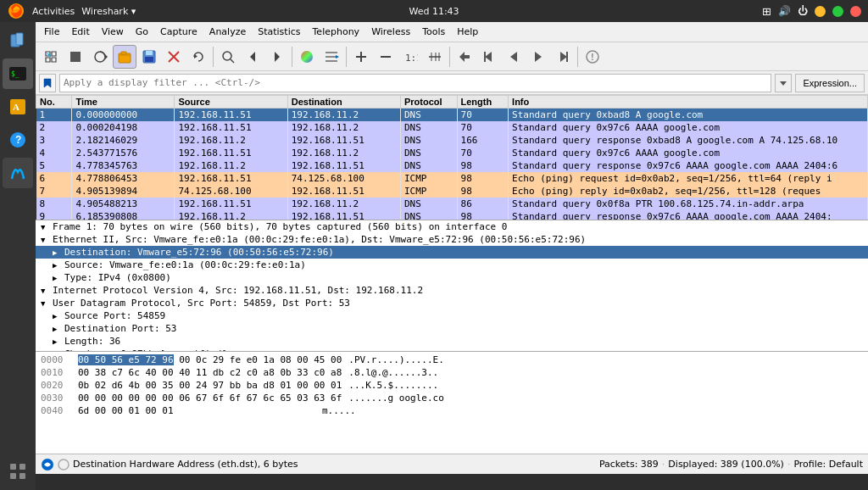 Image resolution: width=868 pixels, height=490 pixels. What do you see at coordinates (279, 32) in the screenshot?
I see `menu-statistics: Statistics` at bounding box center [279, 32].